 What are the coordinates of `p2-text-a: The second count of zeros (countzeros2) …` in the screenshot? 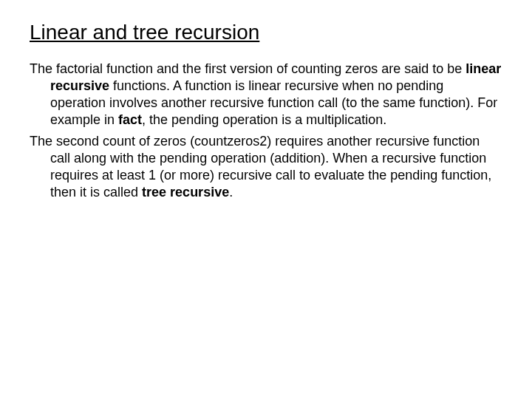 It's located at (260, 167).